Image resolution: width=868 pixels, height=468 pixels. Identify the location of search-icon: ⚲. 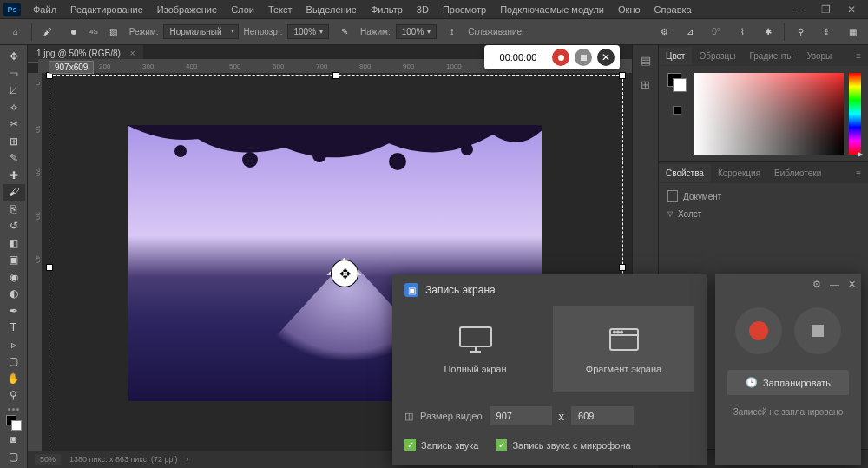
(800, 32).